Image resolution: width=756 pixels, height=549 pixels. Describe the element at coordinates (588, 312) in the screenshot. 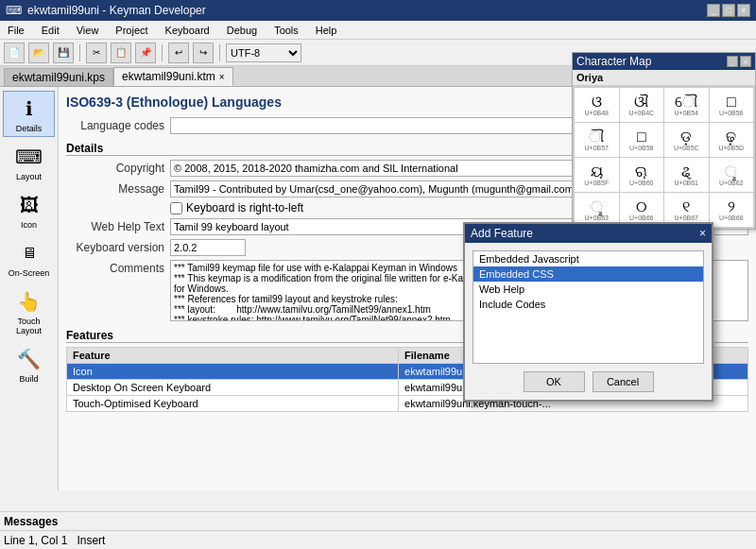

I see `add-feature-dialog: Add Feature × Embedded Javascript Embedd…` at that location.